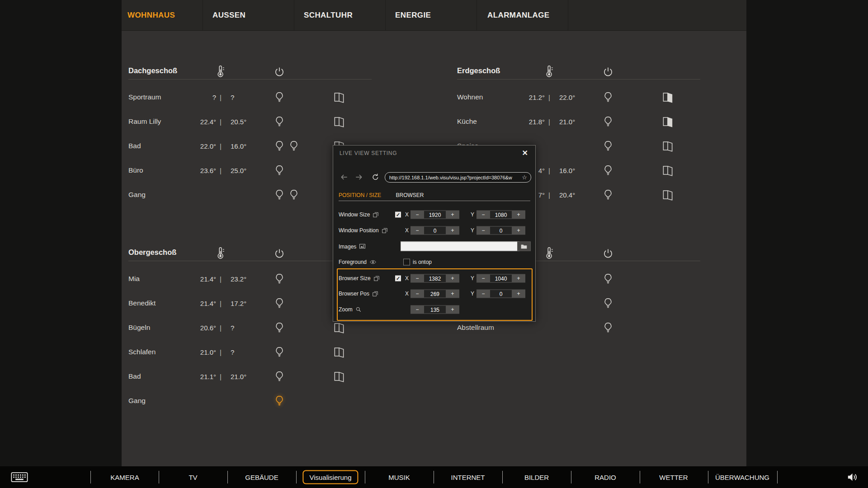  I want to click on bottom-button-internet: INTERNET, so click(468, 477).